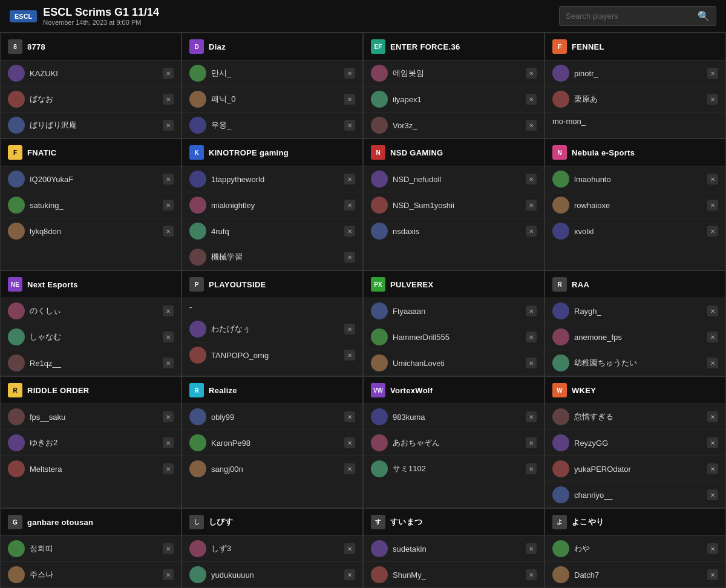 The height and width of the screenshot is (588, 726). Describe the element at coordinates (91, 179) in the screenshot. I see `player-row: IQ200YukaF✕` at that location.